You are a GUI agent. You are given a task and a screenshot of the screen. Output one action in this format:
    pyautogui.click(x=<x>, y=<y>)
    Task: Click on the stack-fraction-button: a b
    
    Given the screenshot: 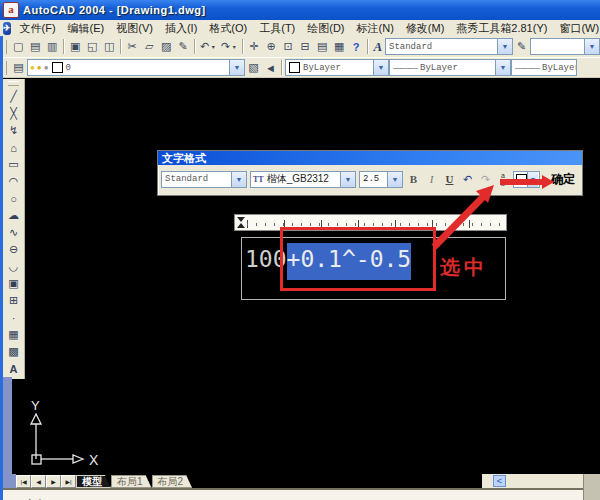 What is the action you would take?
    pyautogui.click(x=503, y=180)
    